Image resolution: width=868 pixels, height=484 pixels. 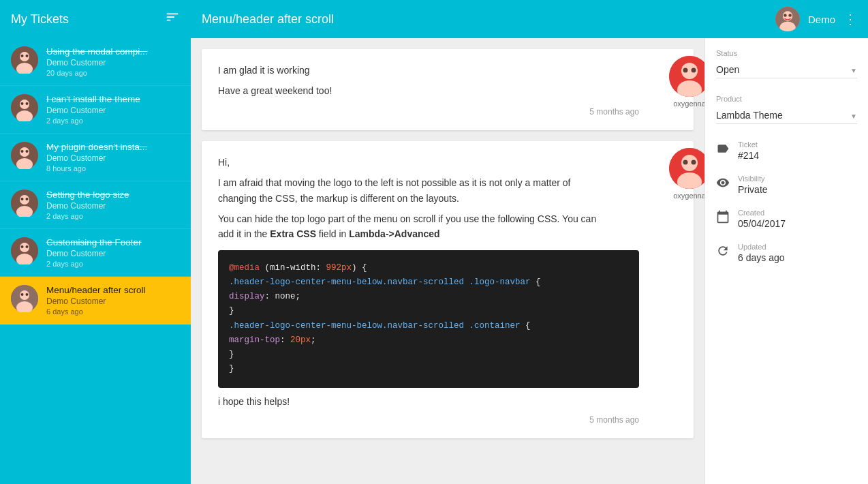 I want to click on message-body-2: You can hide the top logo part of the me…, so click(x=408, y=226).